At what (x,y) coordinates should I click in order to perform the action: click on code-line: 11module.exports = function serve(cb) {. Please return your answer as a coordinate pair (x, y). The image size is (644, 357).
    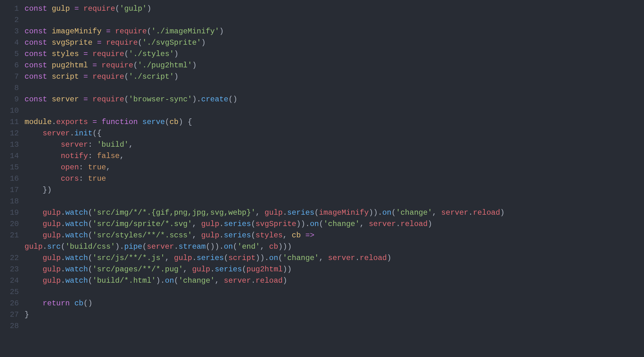
    Looking at the image, I should click on (322, 122).